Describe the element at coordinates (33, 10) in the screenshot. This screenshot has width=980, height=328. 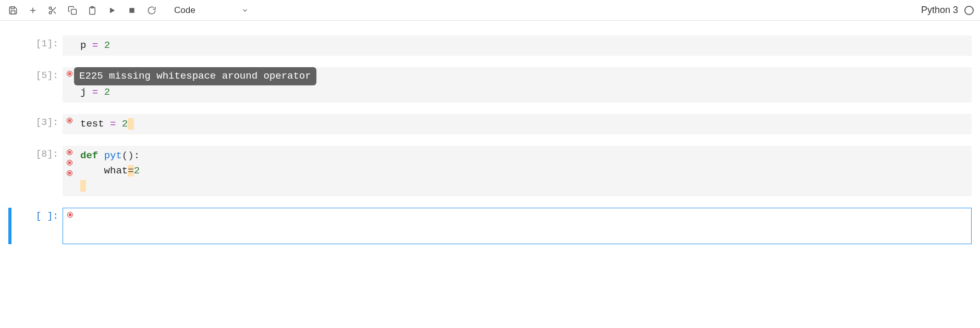
I see `add-cell-button` at that location.